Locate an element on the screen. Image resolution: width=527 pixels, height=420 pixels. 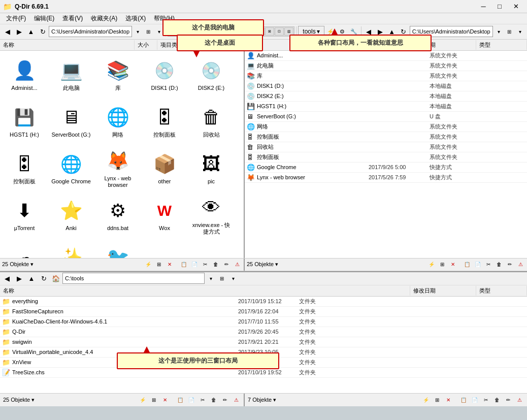
bl-paste: 📄 is located at coordinates (191, 400).